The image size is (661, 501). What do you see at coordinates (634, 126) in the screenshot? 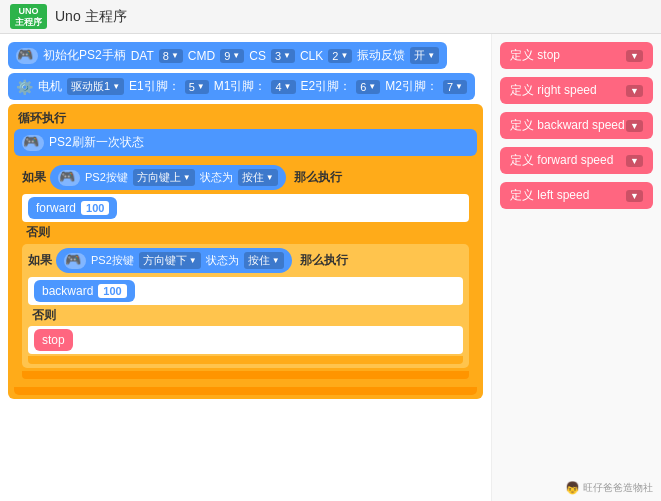
I see `chevron-down-icon-3: ▼` at bounding box center [634, 126].